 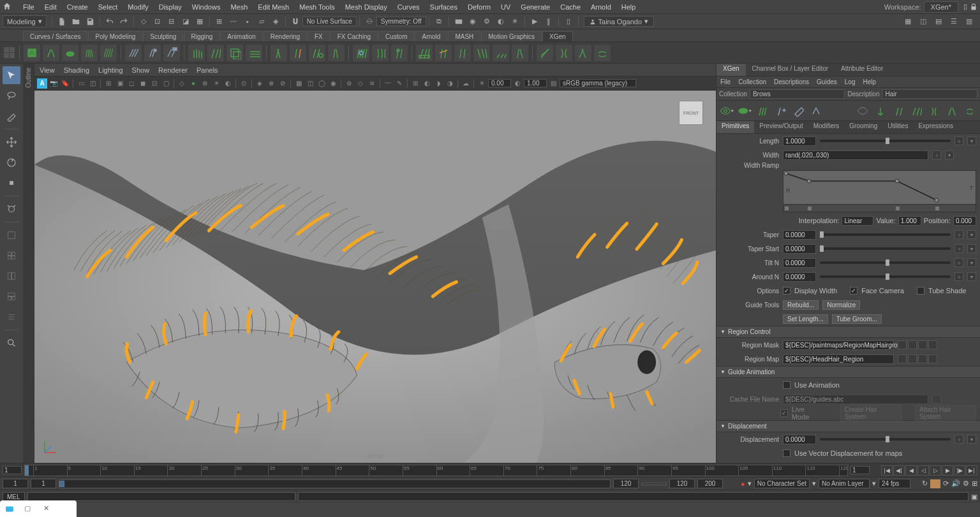 I want to click on xgen-menu-collection: Collection, so click(x=752, y=82).